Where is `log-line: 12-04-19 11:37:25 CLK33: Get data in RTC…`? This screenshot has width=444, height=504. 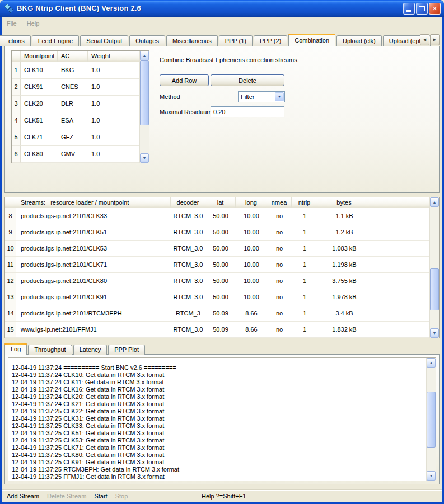
log-line: 12-04-19 11:37:25 CLK33: Get data in RTC… is located at coordinates (219, 426).